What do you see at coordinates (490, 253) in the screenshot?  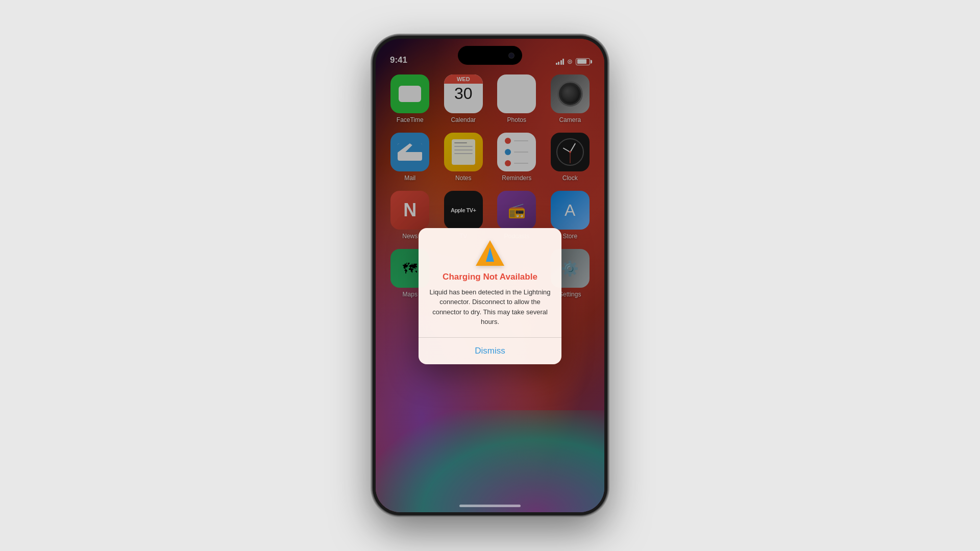 I see `warning-triangle-icon` at bounding box center [490, 253].